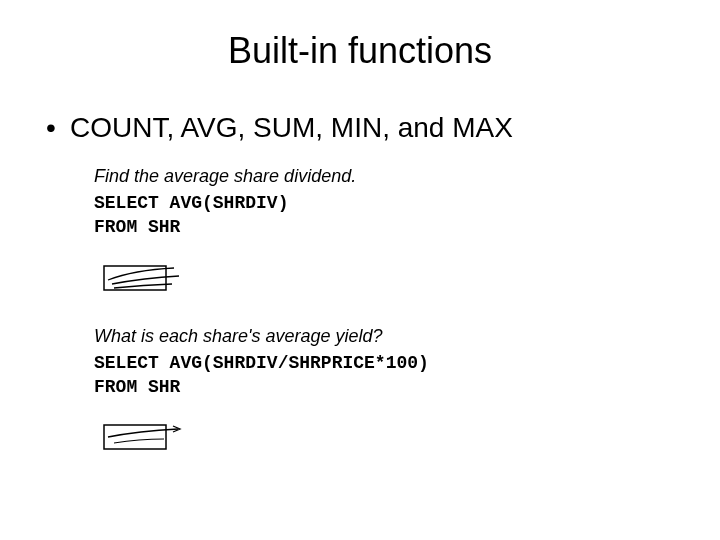 This screenshot has width=720, height=540. Describe the element at coordinates (292, 128) in the screenshot. I see `bullet-text: COUNT, AVG, SUM, MIN, and MAX` at that location.